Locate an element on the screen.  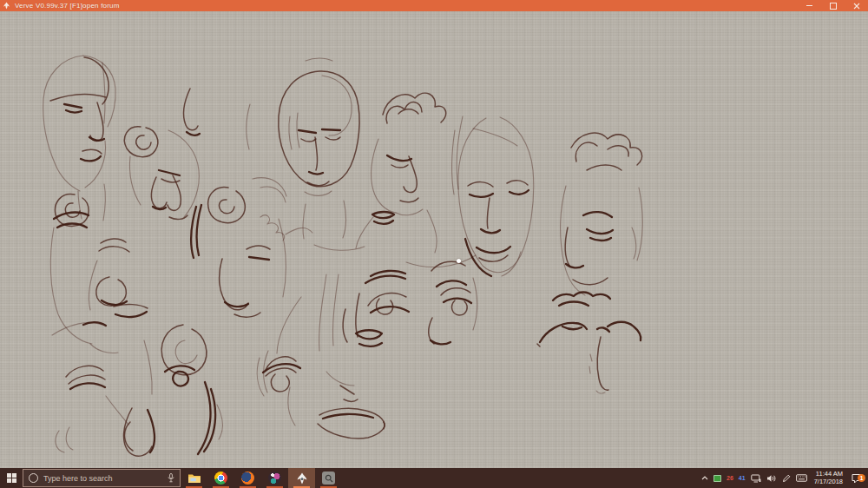
tray-monitor-red: 26 is located at coordinates (730, 478).